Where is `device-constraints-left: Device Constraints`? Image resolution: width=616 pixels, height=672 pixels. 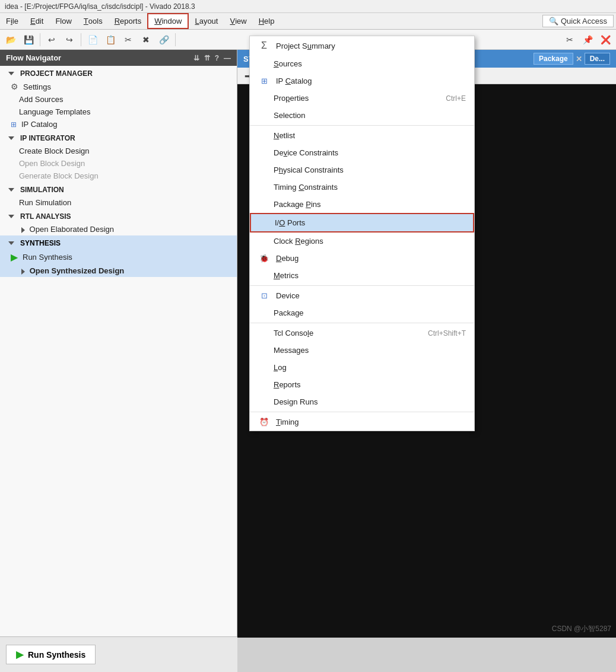
device-constraints-left: Device Constraints is located at coordinates (306, 153).